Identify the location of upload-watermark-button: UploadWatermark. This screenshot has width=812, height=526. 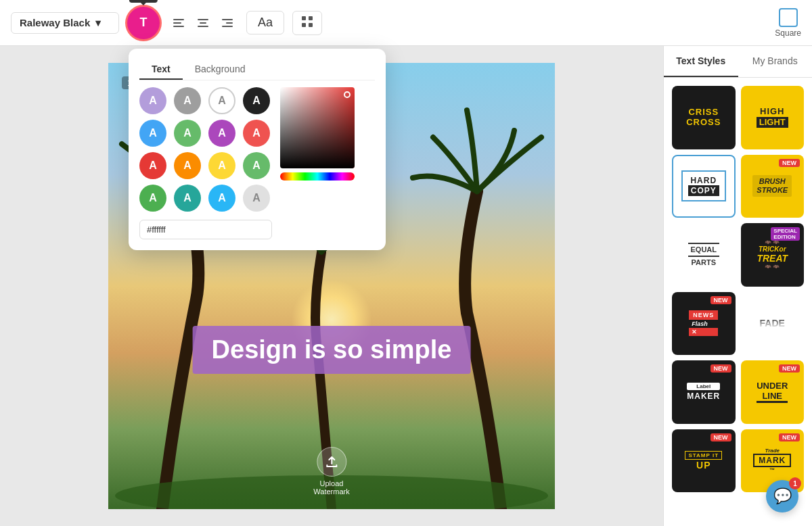
(332, 471).